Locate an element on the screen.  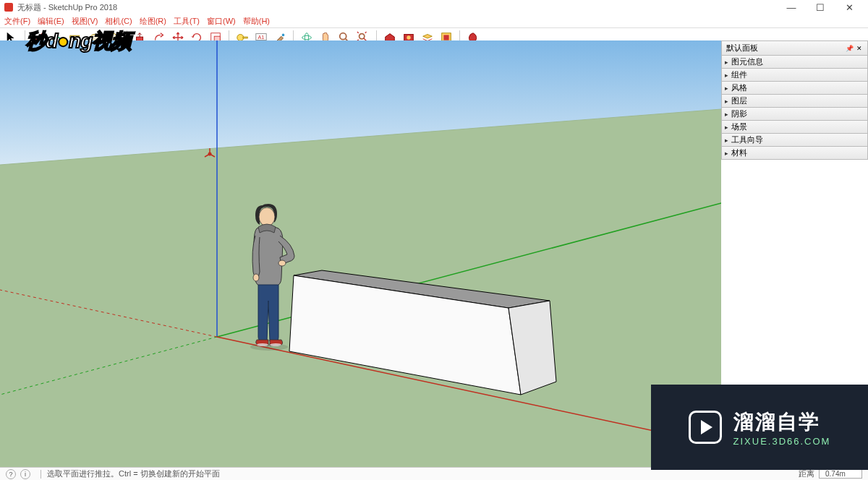
play-icon is located at coordinates (705, 427).